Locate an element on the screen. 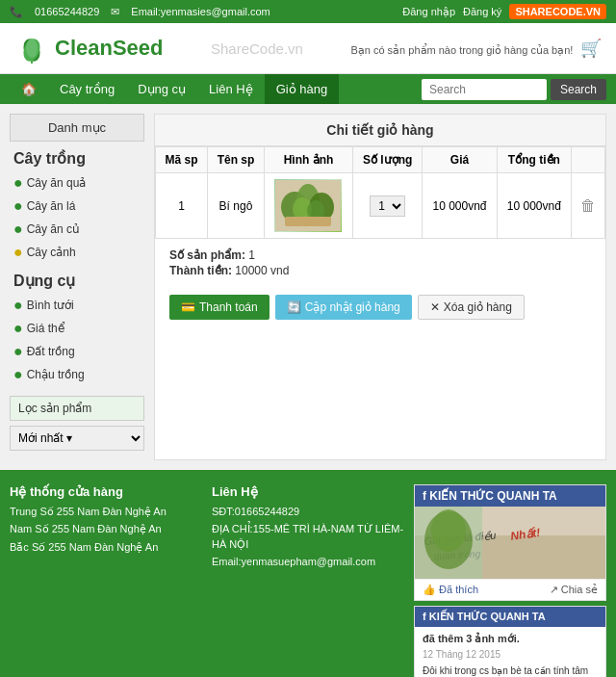 This screenshot has width=616, height=677. row-price: 10 000vnđ is located at coordinates (460, 206).